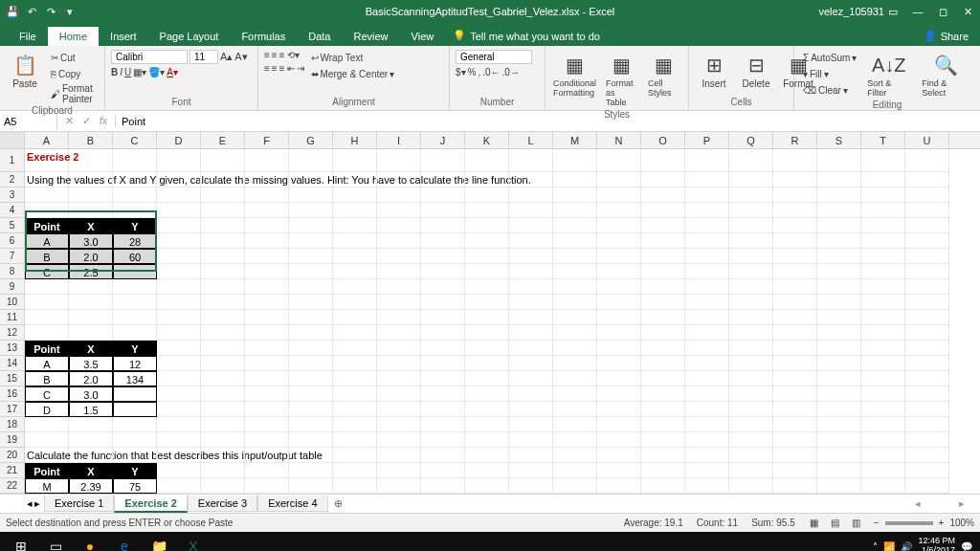  What do you see at coordinates (91, 486) in the screenshot?
I see `cell: 2.39` at bounding box center [91, 486].